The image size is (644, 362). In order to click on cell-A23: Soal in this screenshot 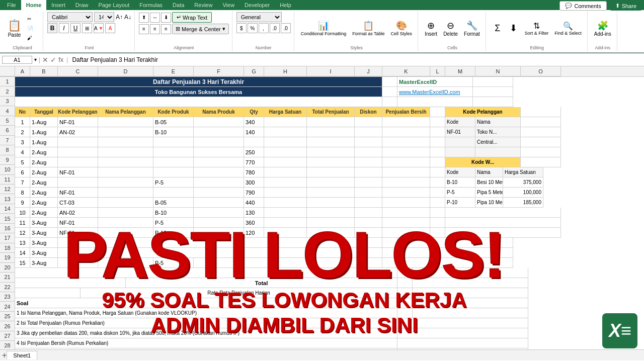, I will do `click(206, 303)`.